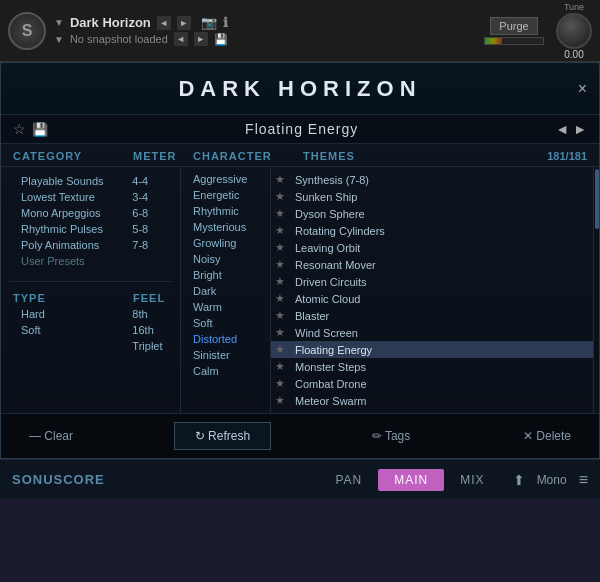  Describe the element at coordinates (391, 436) in the screenshot. I see `tags-button: ✏ Tags` at that location.